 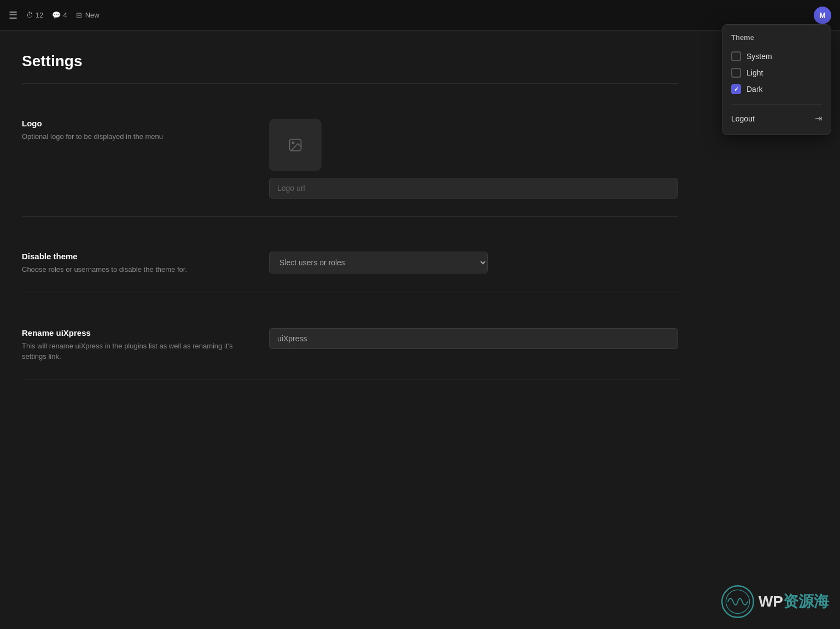 What do you see at coordinates (474, 339) in the screenshot?
I see `rename-control` at bounding box center [474, 339].